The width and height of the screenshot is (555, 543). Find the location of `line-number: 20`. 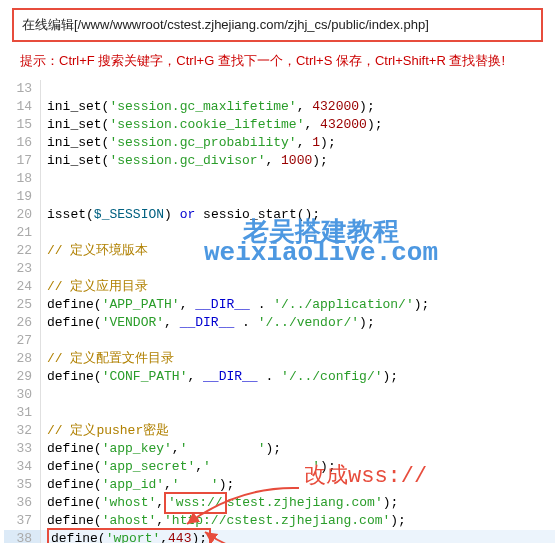

line-number: 20 is located at coordinates (22, 215).